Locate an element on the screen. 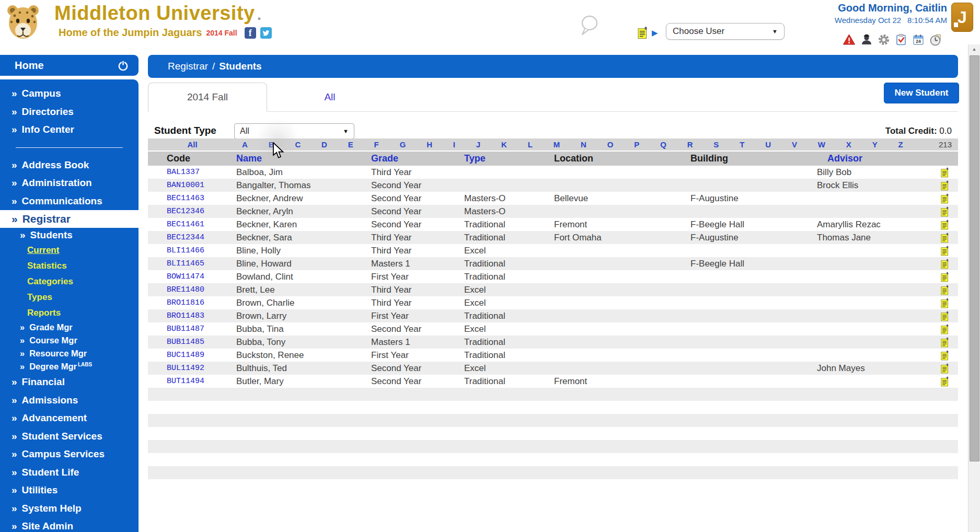 Image resolution: width=980 pixels, height=532 pixels. alpha-filter-o: O is located at coordinates (610, 144).